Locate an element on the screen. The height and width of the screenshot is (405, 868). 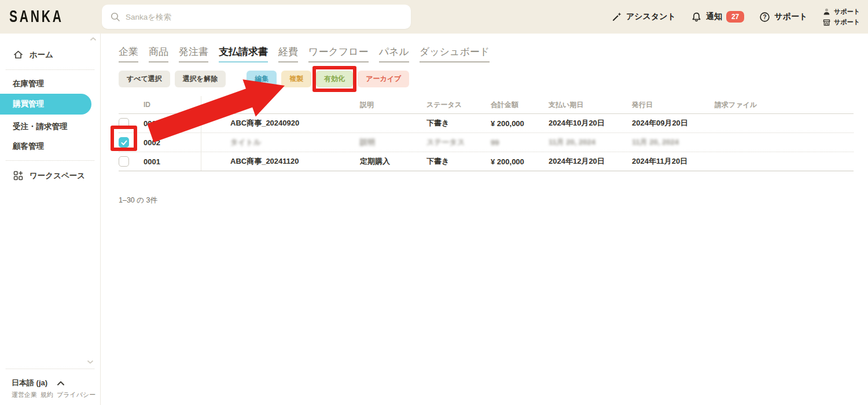
row-0002-checkbox is located at coordinates (124, 142).